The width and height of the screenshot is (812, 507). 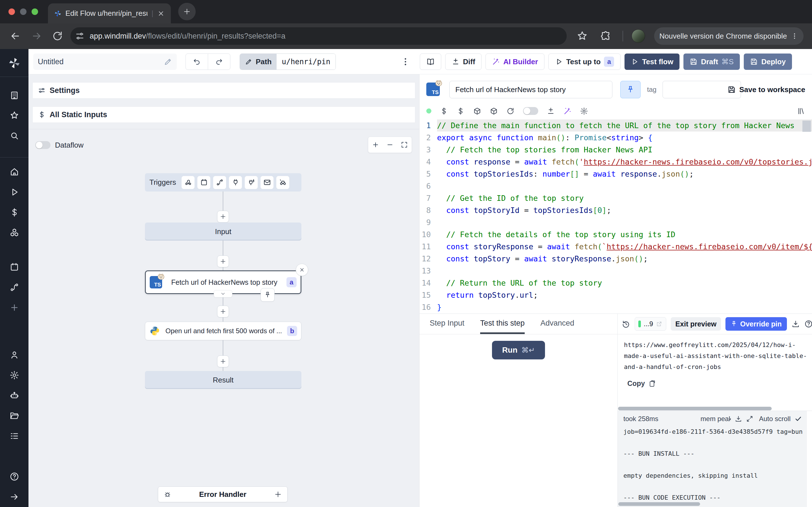 What do you see at coordinates (14, 396) in the screenshot?
I see `sidebar-item-robot` at bounding box center [14, 396].